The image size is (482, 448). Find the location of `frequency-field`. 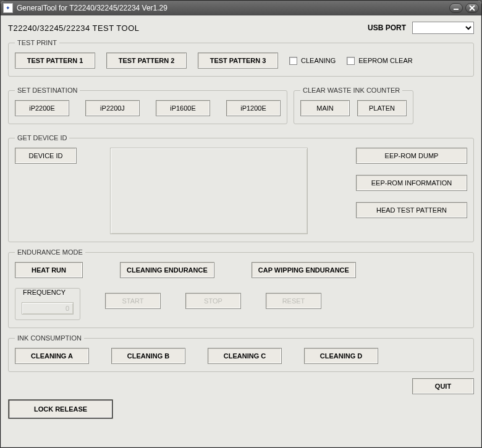

frequency-field is located at coordinates (48, 308).